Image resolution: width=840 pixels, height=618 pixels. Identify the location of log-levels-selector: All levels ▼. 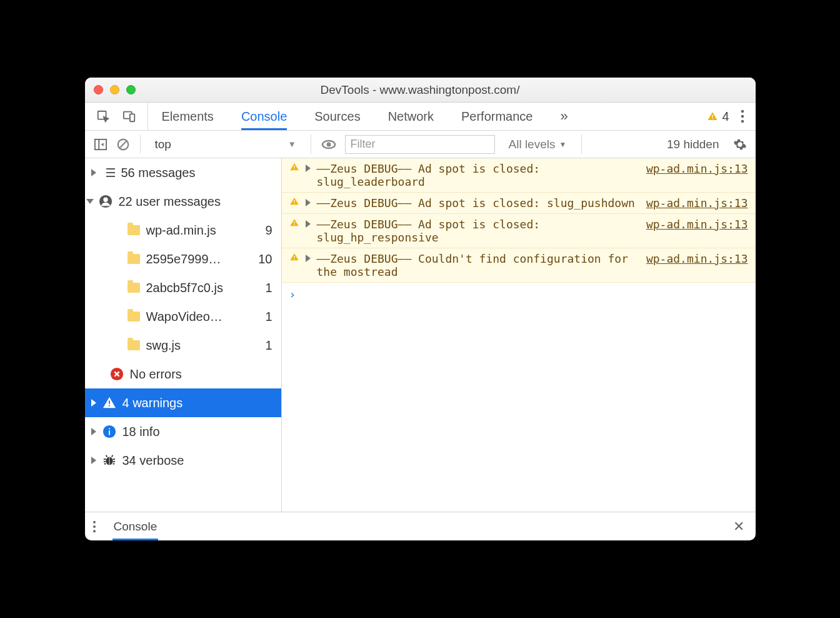
(538, 144).